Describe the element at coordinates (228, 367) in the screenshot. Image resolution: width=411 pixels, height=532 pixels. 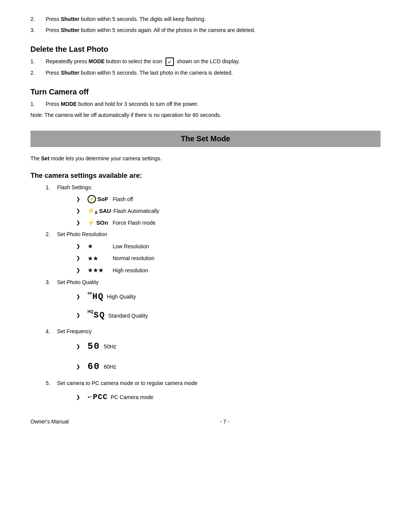
I see `bullet-item-60hz: ❯ 60 60Hz` at that location.